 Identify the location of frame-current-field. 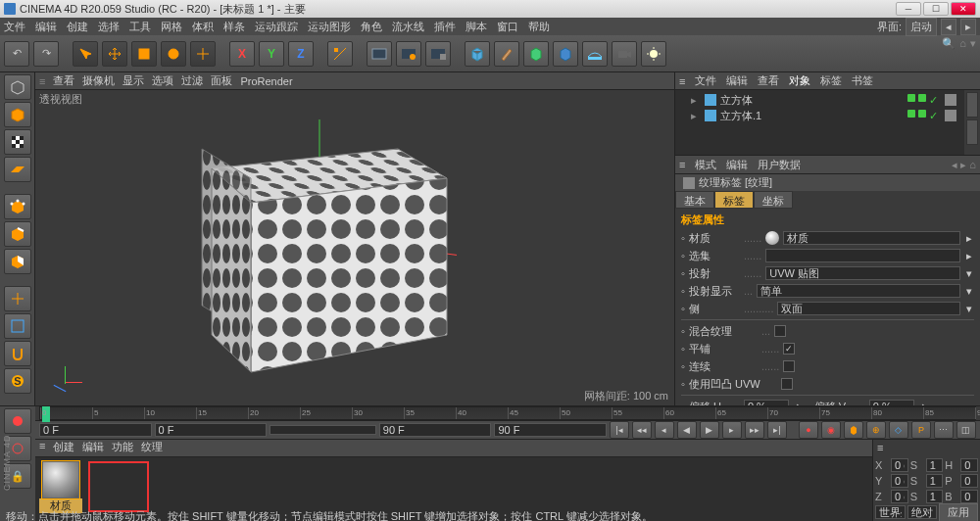
(212, 430).